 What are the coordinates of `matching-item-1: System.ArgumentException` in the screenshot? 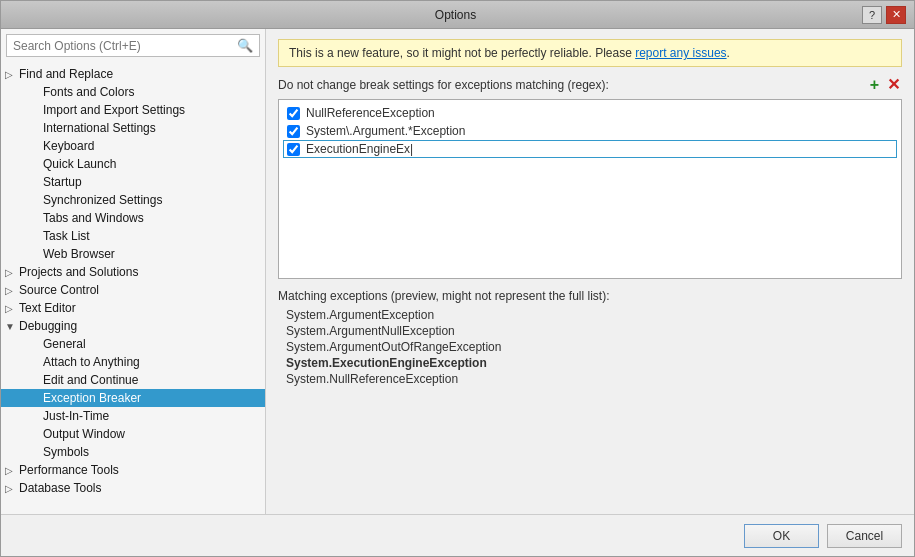 It's located at (594, 315).